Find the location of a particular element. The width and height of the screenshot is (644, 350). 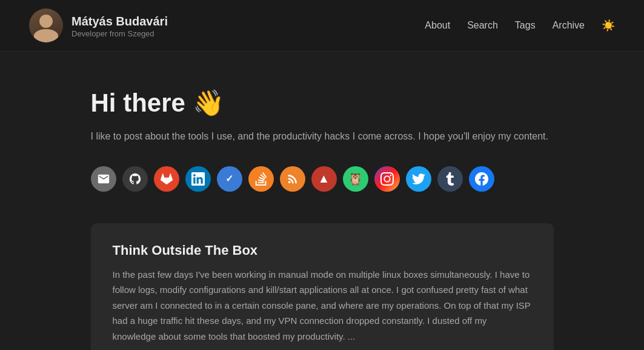

social-tumblr is located at coordinates (450, 179).